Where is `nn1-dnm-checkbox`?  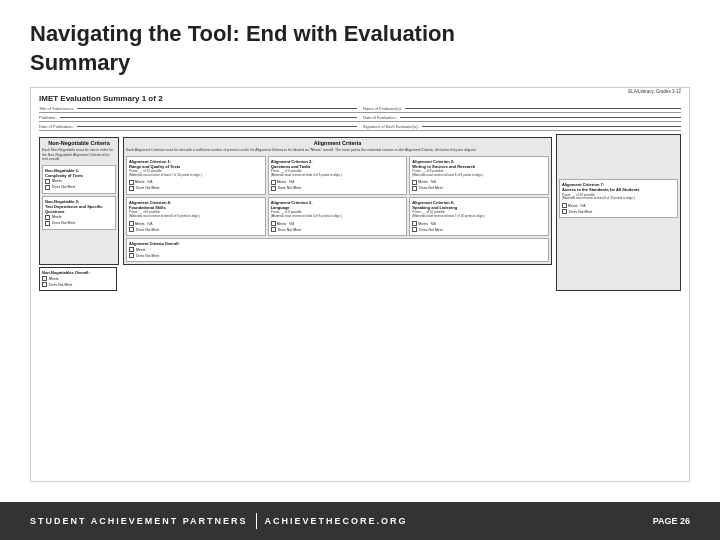
nn1-dnm-checkbox is located at coordinates (48, 188).